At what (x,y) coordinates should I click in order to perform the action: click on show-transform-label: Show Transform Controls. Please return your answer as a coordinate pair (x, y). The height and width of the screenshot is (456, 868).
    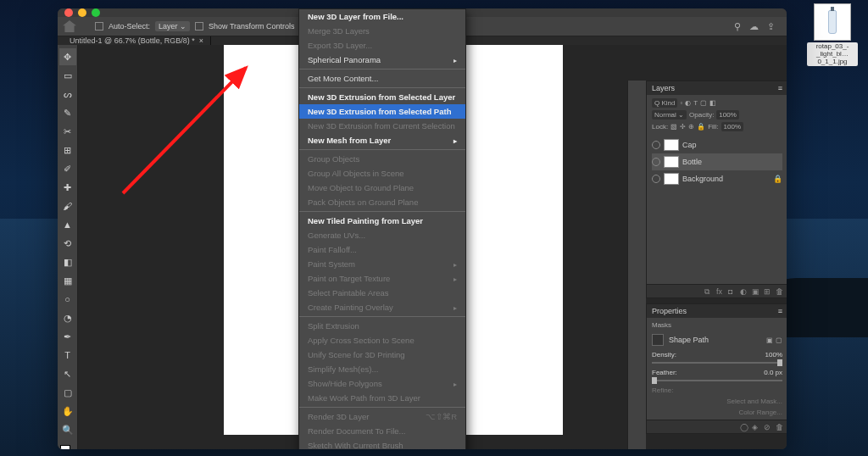
    Looking at the image, I should click on (252, 26).